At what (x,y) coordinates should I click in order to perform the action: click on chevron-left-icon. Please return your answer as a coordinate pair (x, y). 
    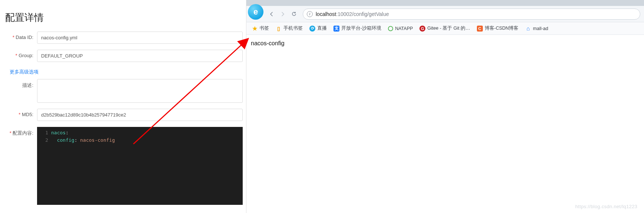
    Looking at the image, I should click on (272, 14).